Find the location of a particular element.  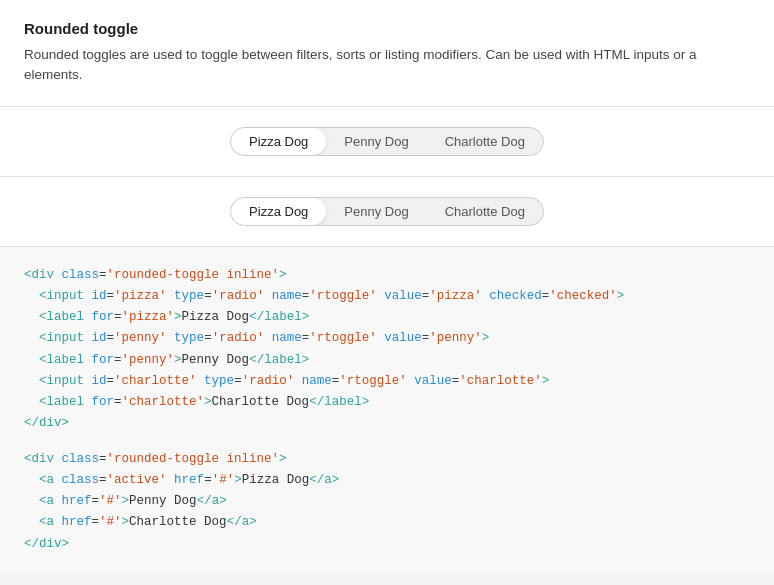

code-line-1: <div class='rounded-toggle inline'> is located at coordinates (387, 276).